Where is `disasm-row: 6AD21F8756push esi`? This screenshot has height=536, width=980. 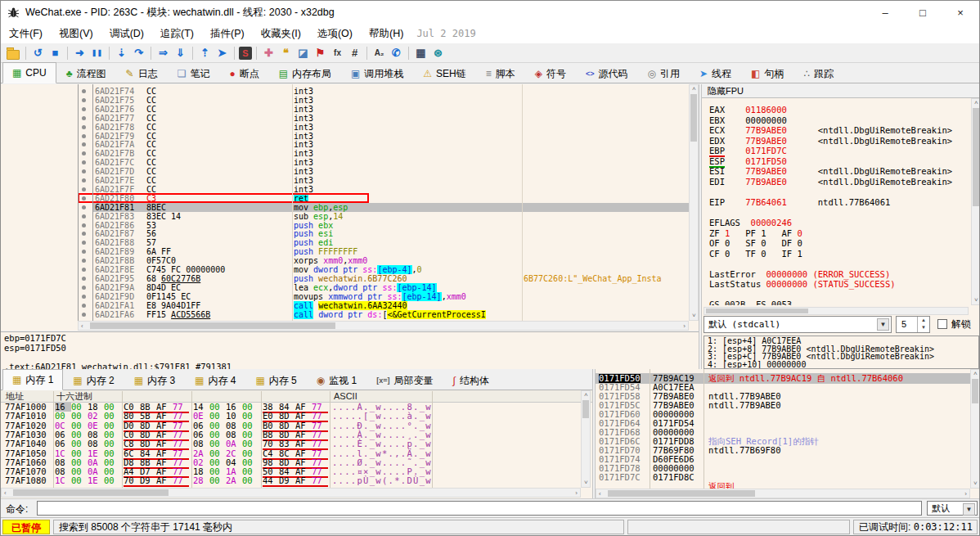
disasm-row: 6AD21F8756push esi is located at coordinates (350, 234).